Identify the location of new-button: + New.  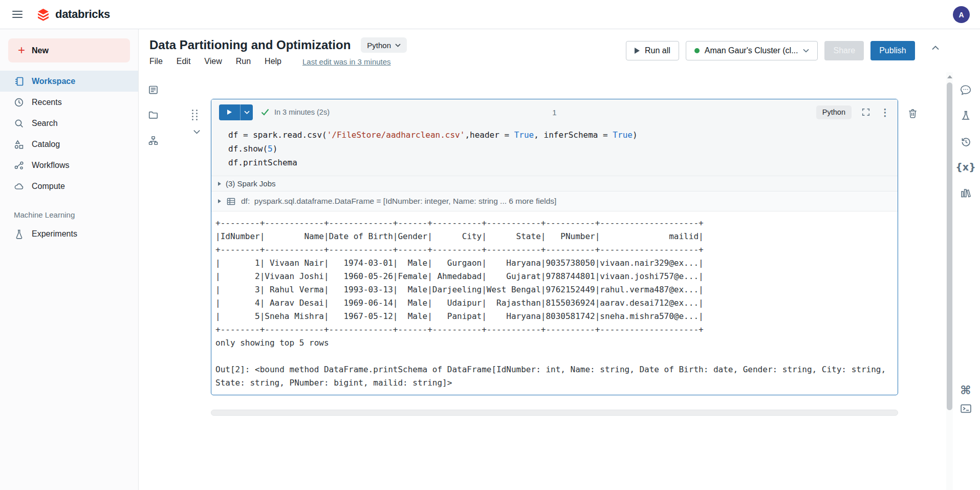
(69, 50).